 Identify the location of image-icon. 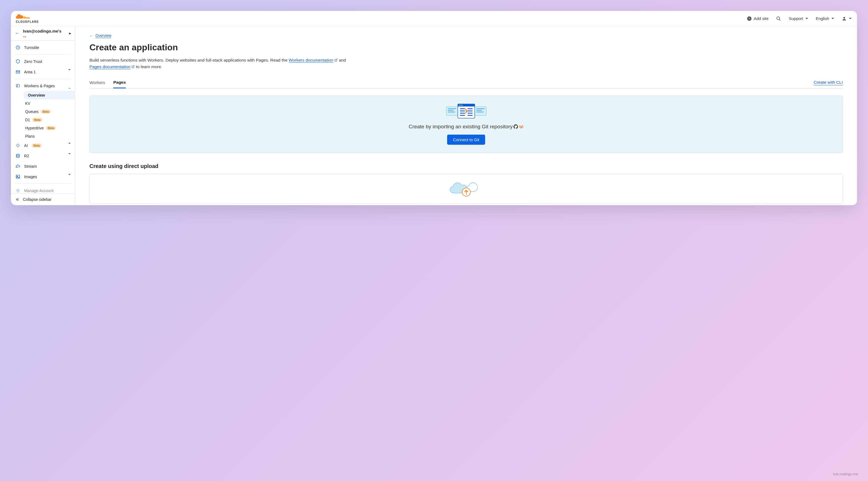
(18, 177).